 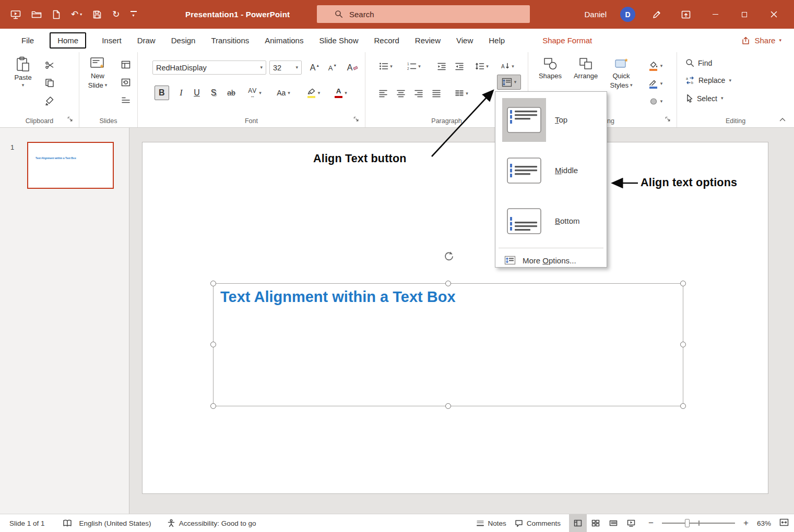 What do you see at coordinates (783, 119) in the screenshot?
I see `collapse-ribbon-button` at bounding box center [783, 119].